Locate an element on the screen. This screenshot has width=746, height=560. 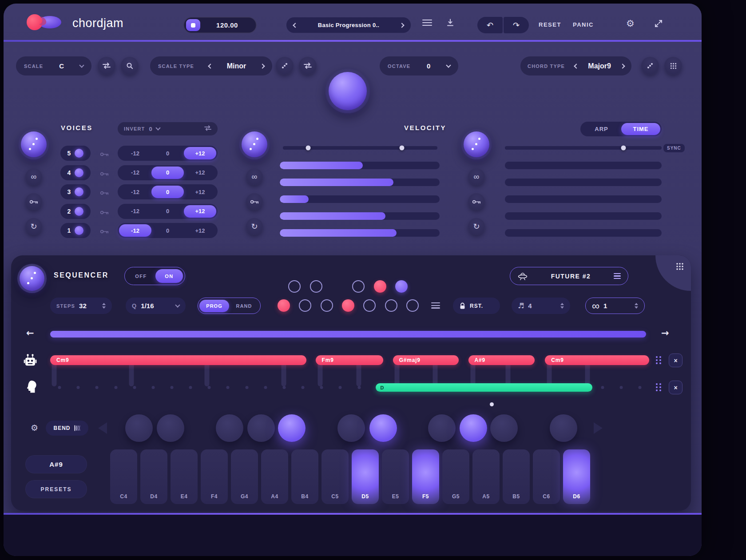
chord-lane-drag-handle is located at coordinates (659, 360).